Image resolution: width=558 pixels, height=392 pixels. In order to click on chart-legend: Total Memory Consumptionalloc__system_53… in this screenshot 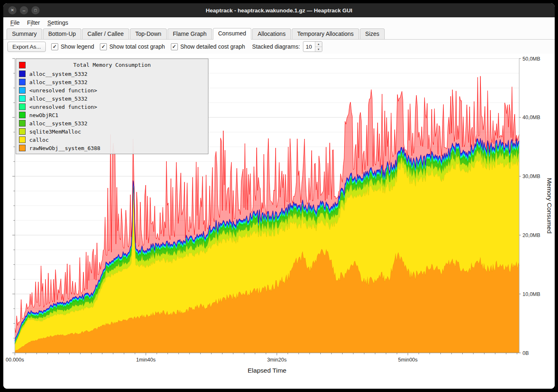, I will do `click(112, 106)`.